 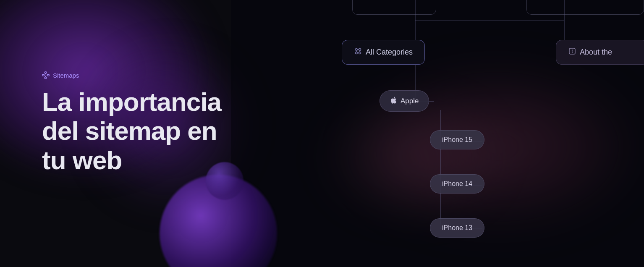 I want to click on node-iphone-14: iPhone 14, so click(x=457, y=184).